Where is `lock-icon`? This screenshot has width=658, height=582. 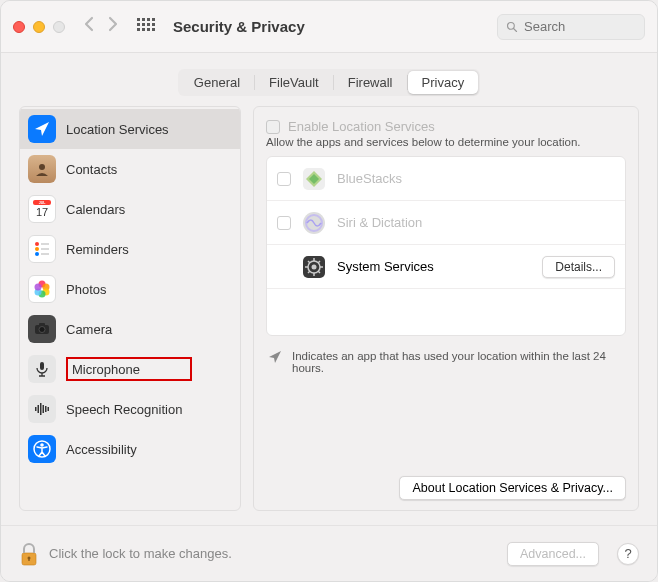
lock-icon is located at coordinates (29, 554).